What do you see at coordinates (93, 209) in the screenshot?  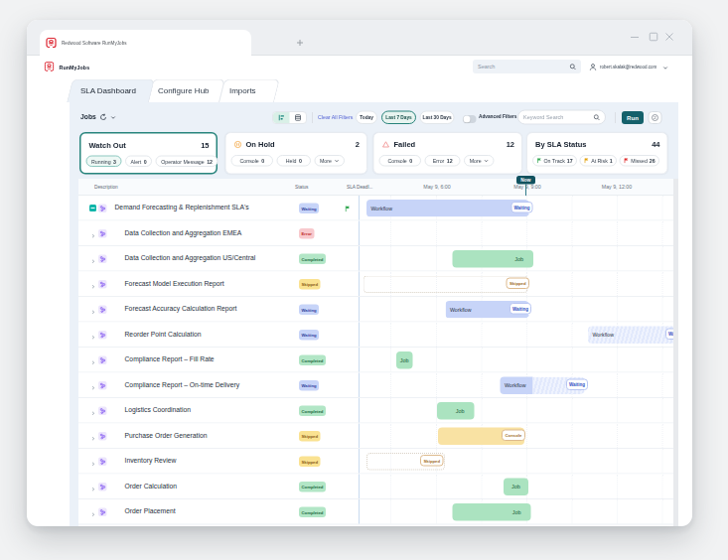 I see `checkbox-checked` at bounding box center [93, 209].